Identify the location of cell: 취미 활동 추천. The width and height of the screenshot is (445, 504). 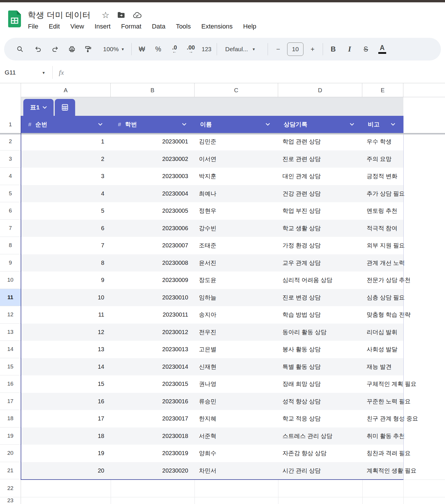
(383, 436).